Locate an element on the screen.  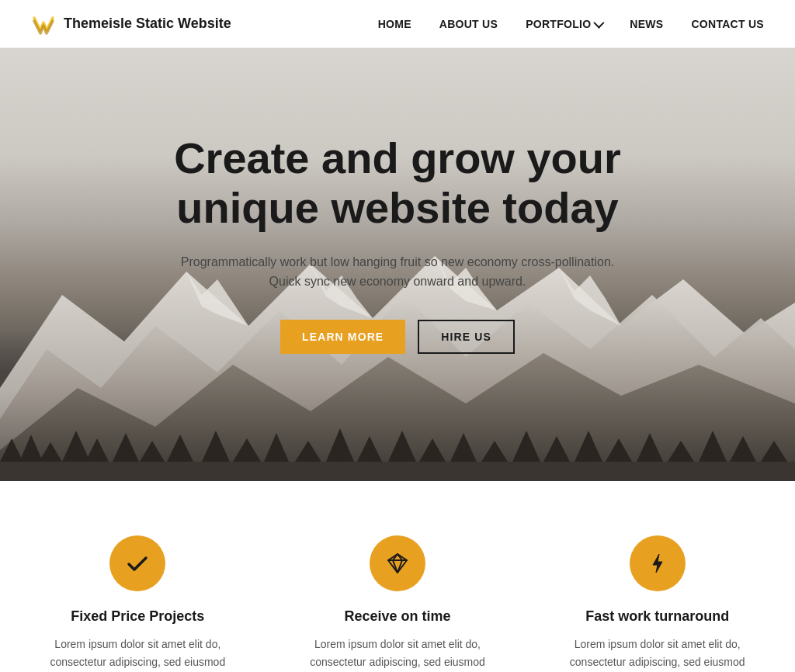
feature-fixed-price: Fixed Price Projects Lorem ipsum dolor s… is located at coordinates (138, 604).